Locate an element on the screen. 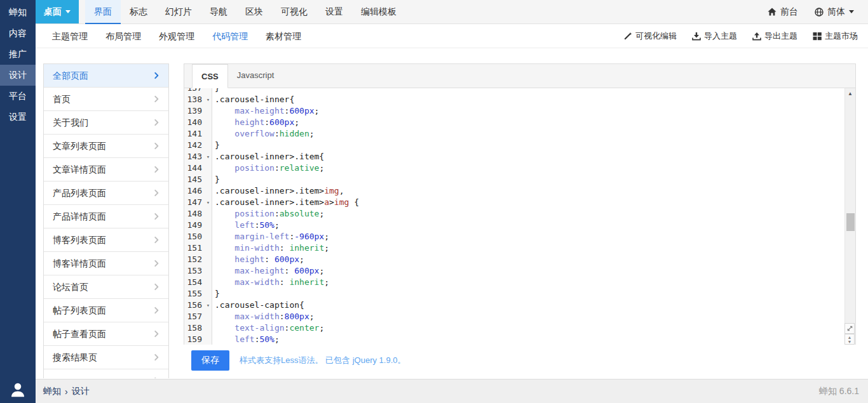  editor-vertical-scrollbar: ▲ is located at coordinates (850, 216).